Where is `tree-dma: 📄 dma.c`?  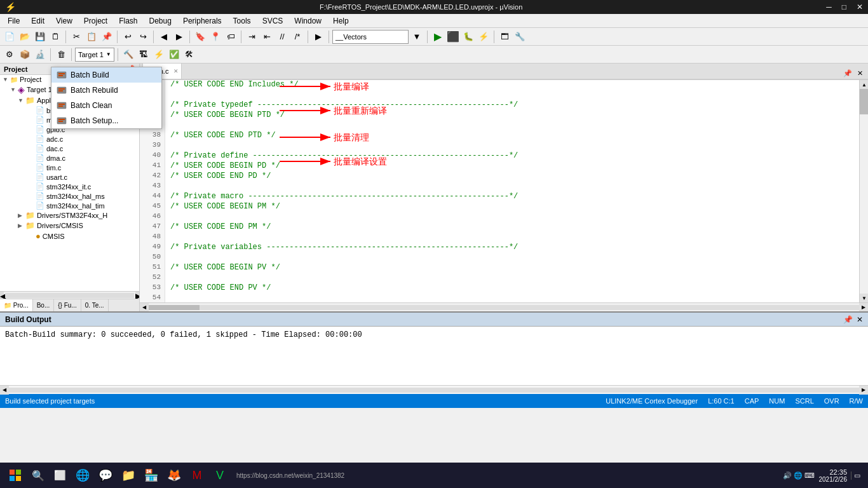 tree-dma: 📄 dma.c is located at coordinates (70, 158).